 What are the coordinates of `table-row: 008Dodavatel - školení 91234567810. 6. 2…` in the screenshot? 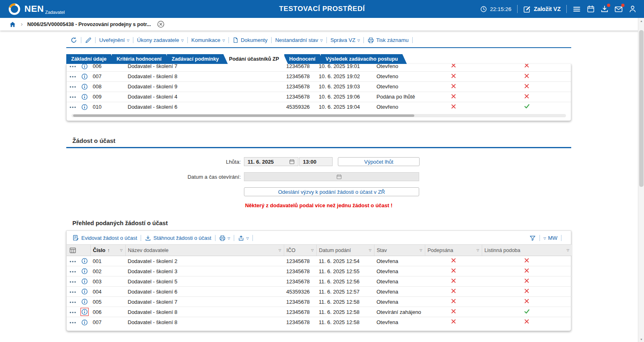 It's located at (319, 86).